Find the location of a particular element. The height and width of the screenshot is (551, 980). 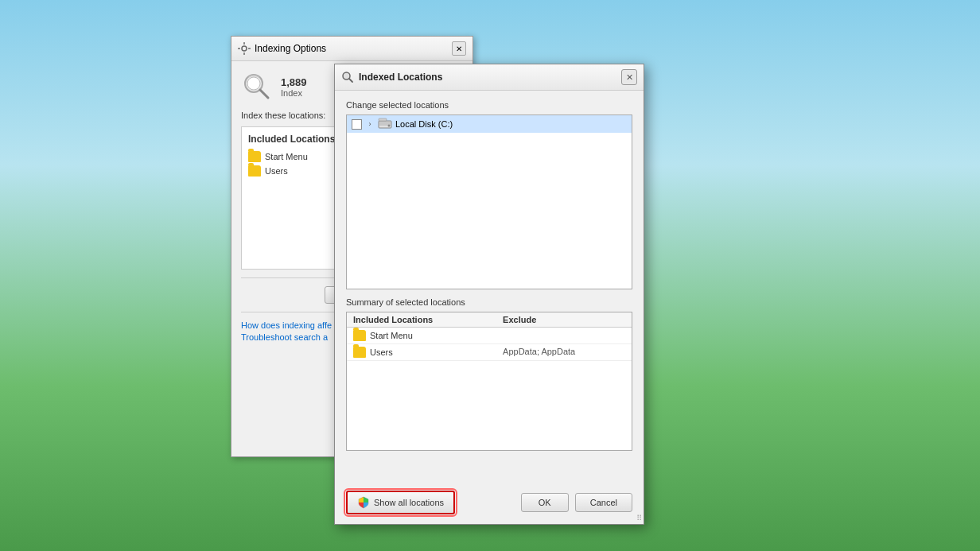

indexing-info: 1,889 Index is located at coordinates (294, 87).